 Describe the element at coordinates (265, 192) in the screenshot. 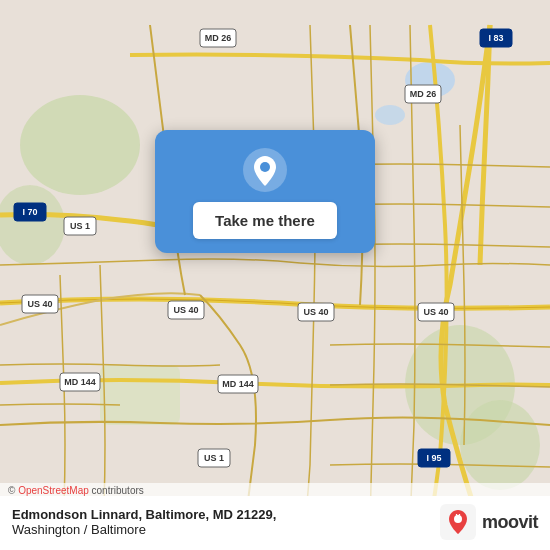

I see `popup-card: Take me there` at that location.